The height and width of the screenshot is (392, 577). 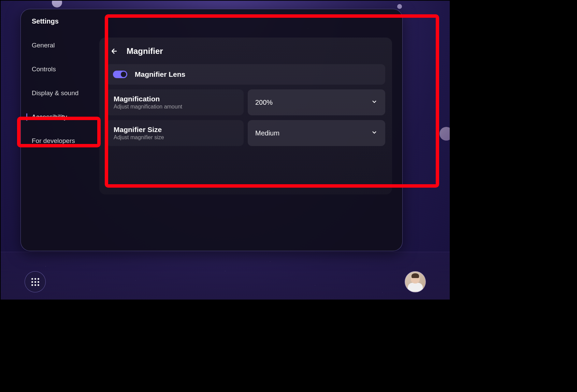 I want to click on sidebar-item-label: Controls, so click(x=44, y=69).